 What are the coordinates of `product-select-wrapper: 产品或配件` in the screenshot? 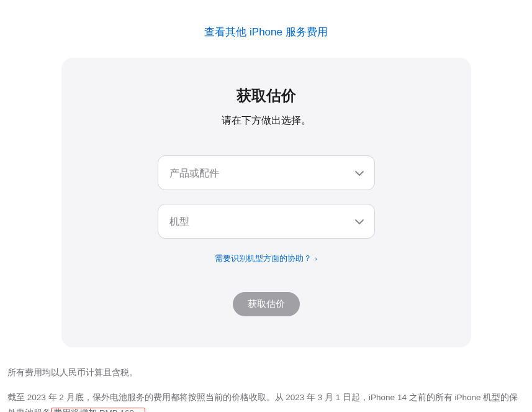 It's located at (266, 173).